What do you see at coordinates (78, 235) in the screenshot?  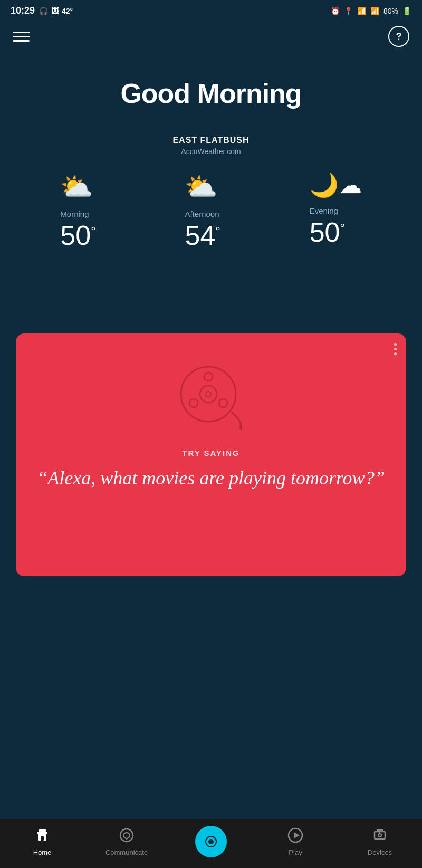 I see `morning-temp: 50°` at bounding box center [78, 235].